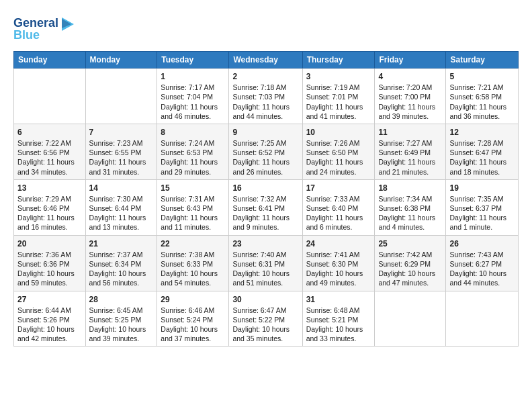 This screenshot has width=532, height=411. I want to click on day-number: 13, so click(50, 188).